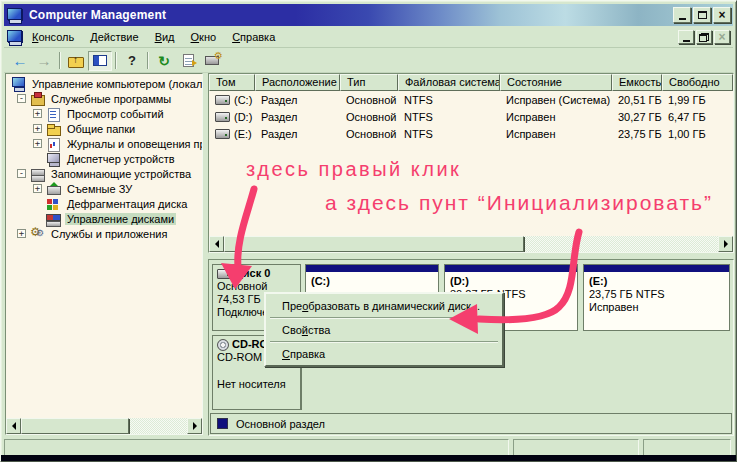 This screenshot has width=737, height=462. Describe the element at coordinates (104, 128) in the screenshot. I see `tree-item-shared-folders: +Общие папки` at that location.